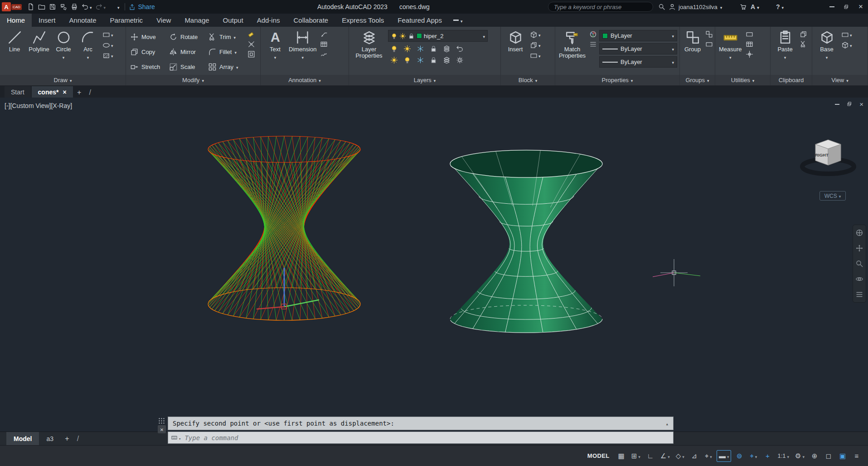  What do you see at coordinates (101, 7) in the screenshot?
I see `redo-button` at bounding box center [101, 7].